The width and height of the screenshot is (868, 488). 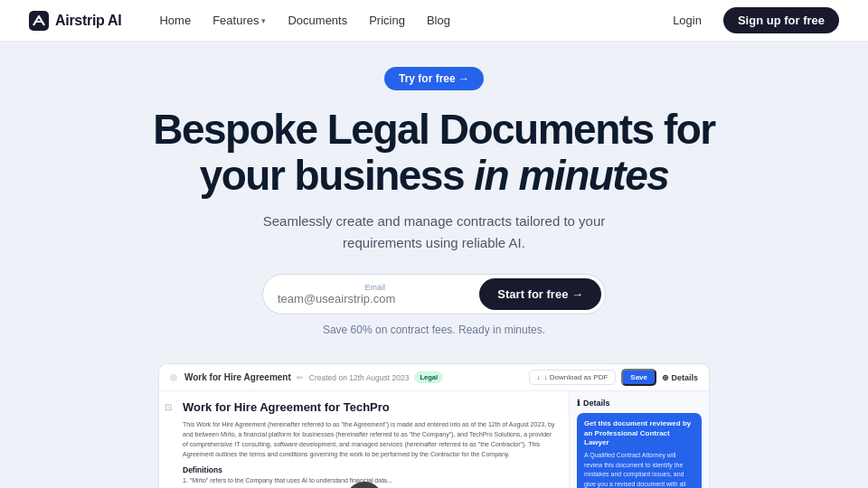 What do you see at coordinates (639, 450) in the screenshot?
I see `review-card: Get this document reviewed by an Profess…` at bounding box center [639, 450].